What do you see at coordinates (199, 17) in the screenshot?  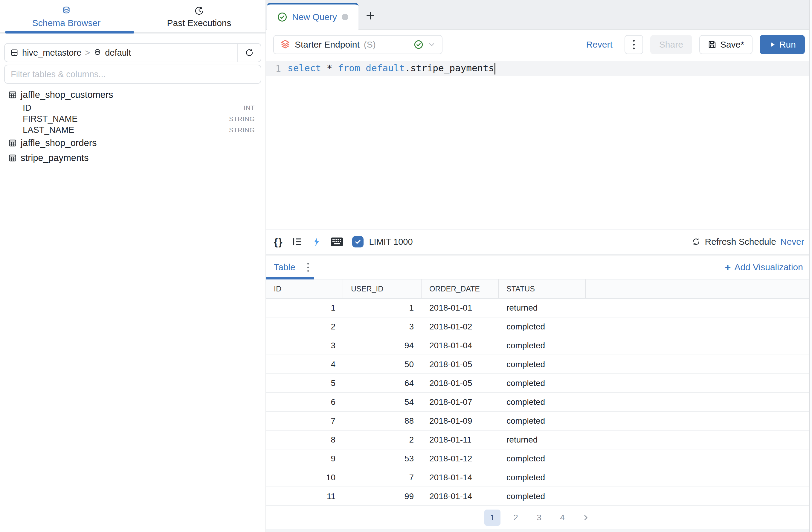 I see `tab-past-executions: Past Executions` at bounding box center [199, 17].